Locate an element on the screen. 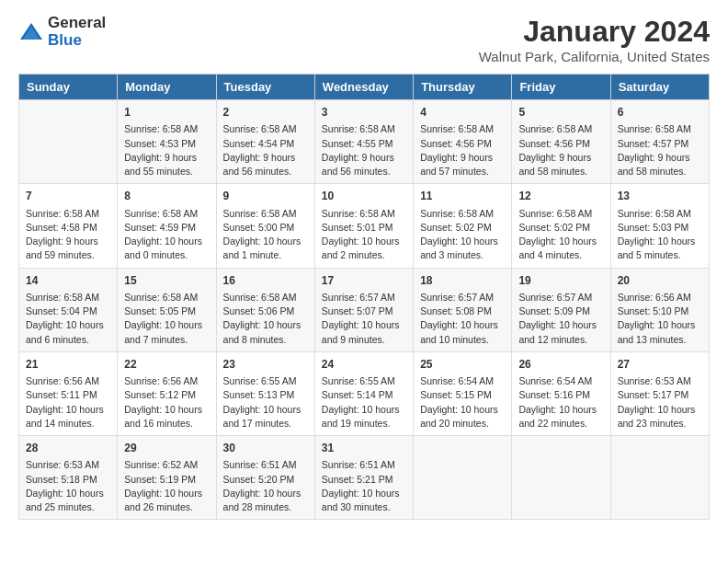  cell-info: Sunset: 4:56 PM is located at coordinates (561, 144).